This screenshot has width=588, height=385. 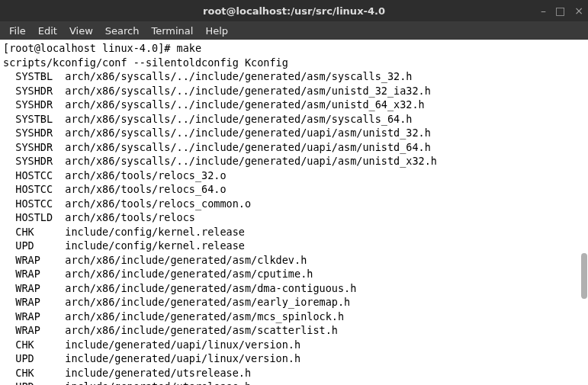 What do you see at coordinates (560, 11) in the screenshot?
I see `maximize-icon: □` at bounding box center [560, 11].